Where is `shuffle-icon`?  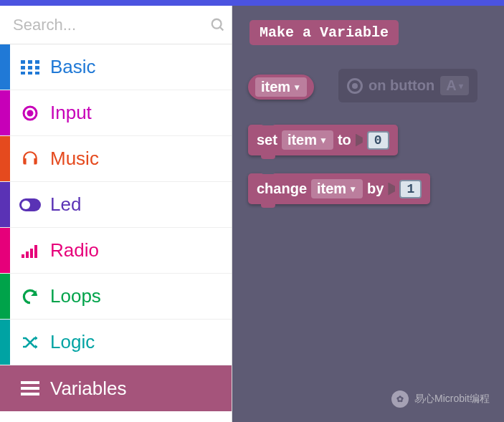
shuffle-icon is located at coordinates (30, 342).